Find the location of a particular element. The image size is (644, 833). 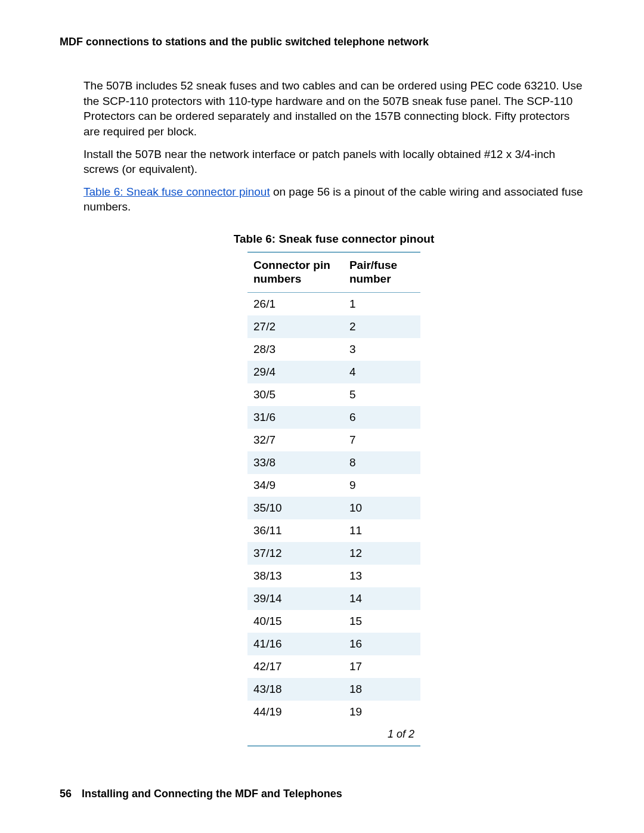

cell-connector-pin: 30/5 is located at coordinates (296, 395).